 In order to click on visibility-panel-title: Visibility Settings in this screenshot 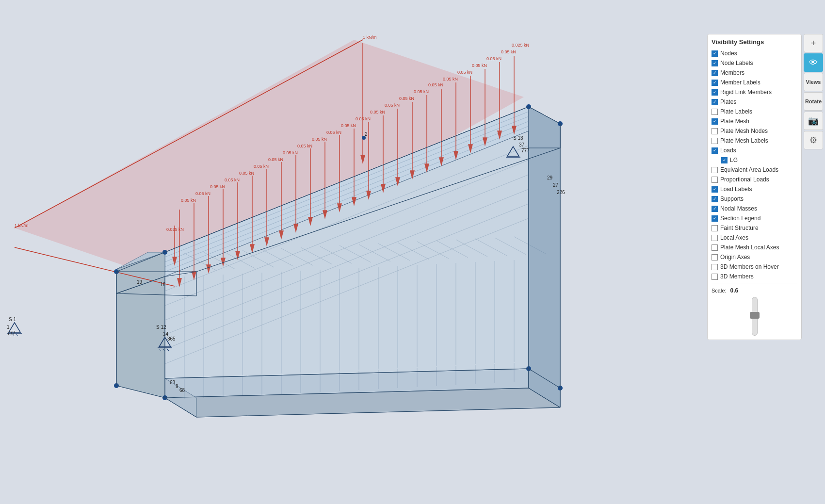, I will do `click(755, 42)`.